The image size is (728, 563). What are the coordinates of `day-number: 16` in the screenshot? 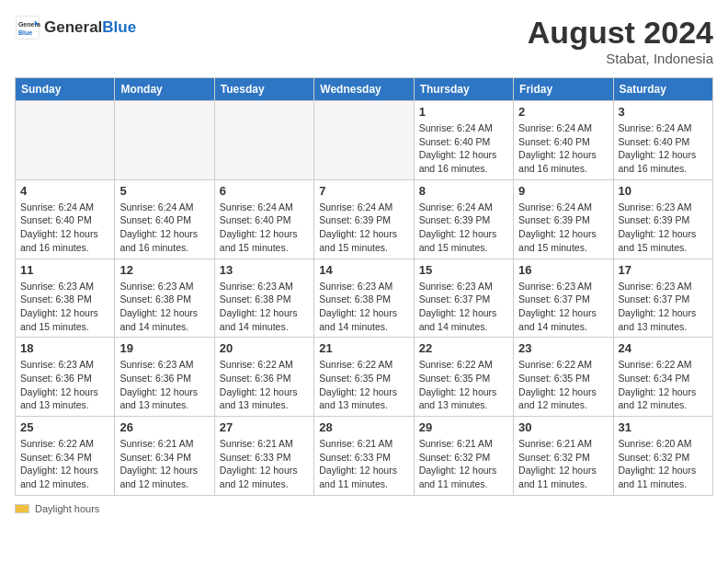 It's located at (563, 270).